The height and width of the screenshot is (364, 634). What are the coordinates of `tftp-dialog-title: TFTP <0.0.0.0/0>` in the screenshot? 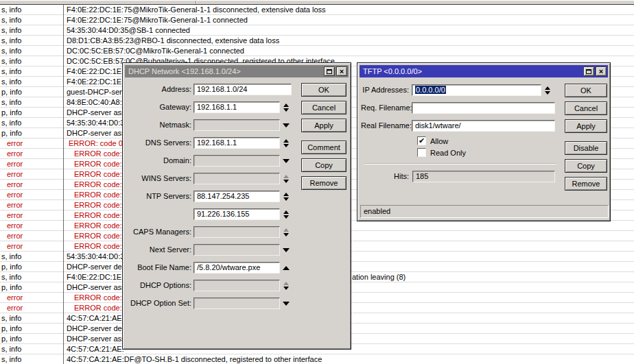 It's located at (473, 71).